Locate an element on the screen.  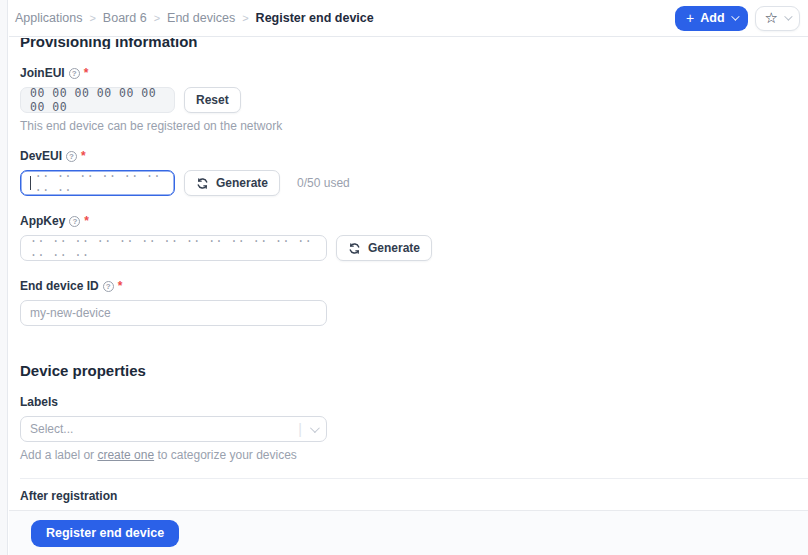
after-registration-label-text: After registration is located at coordinates (68, 496).